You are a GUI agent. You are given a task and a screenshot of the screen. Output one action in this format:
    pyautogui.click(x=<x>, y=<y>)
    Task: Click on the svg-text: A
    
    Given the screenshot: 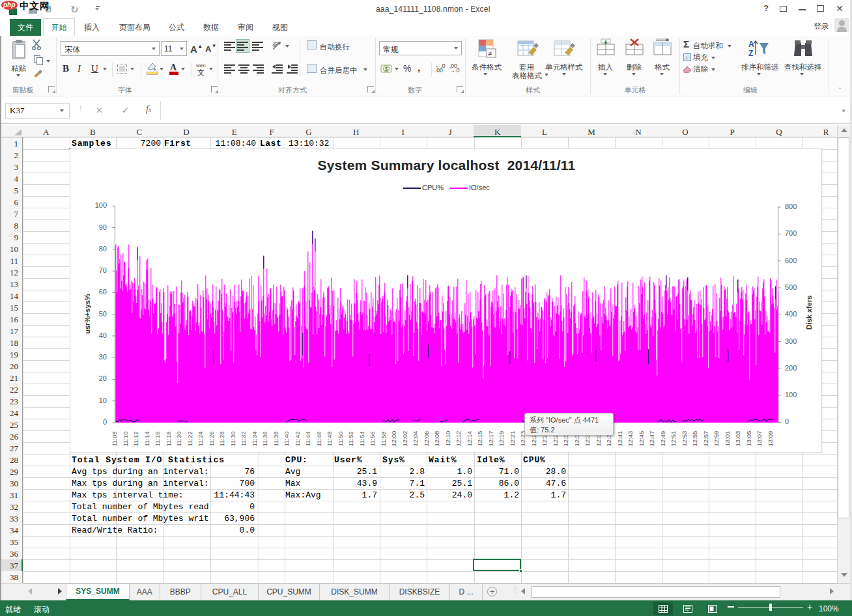 What is the action you would take?
    pyautogui.click(x=752, y=44)
    